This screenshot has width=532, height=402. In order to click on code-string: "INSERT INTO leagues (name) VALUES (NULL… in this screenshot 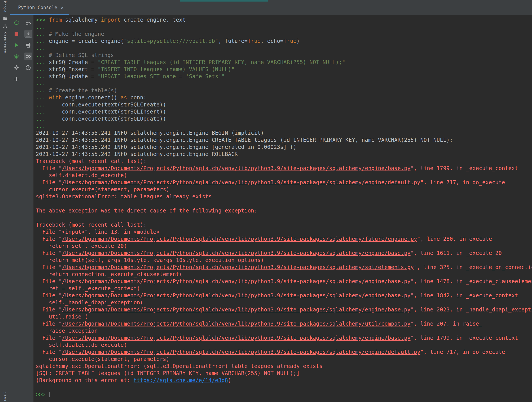, I will do `click(166, 69)`.